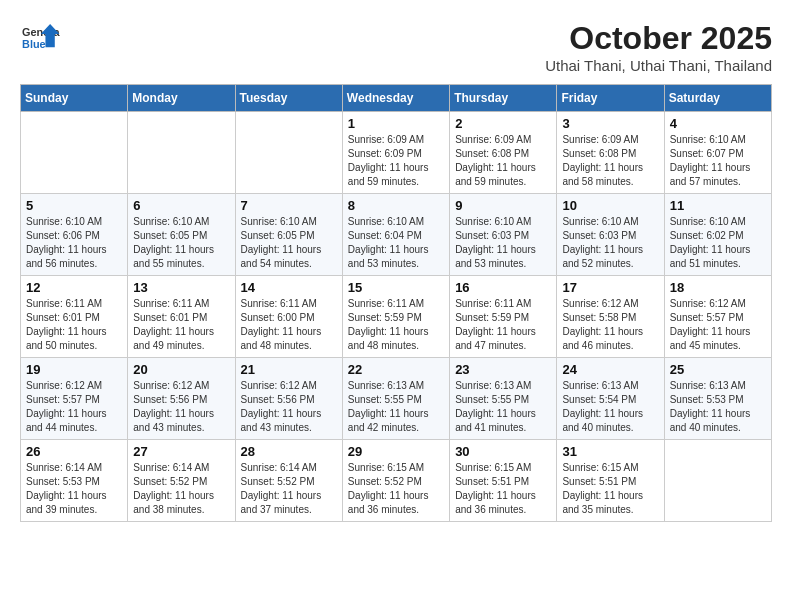 The height and width of the screenshot is (612, 792). I want to click on calendar-cell: 19Sunrise: 6:12 AM Sunset: 5:57 PM Dayli…, so click(74, 399).